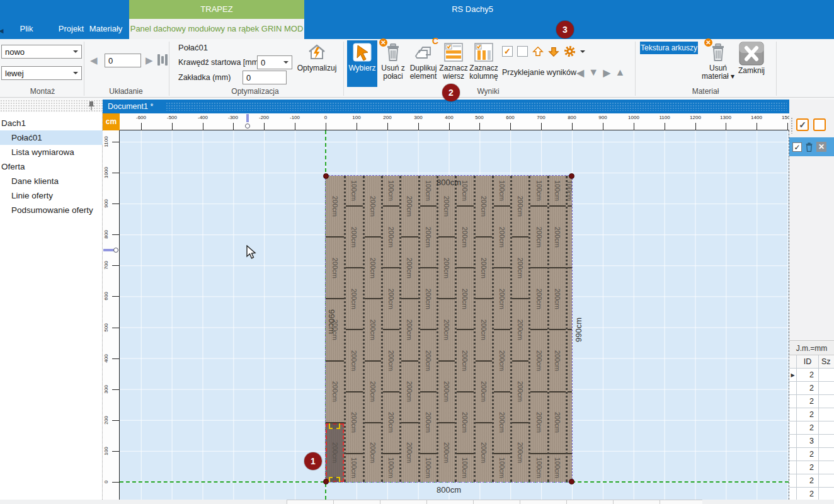  I want to click on ruler-unit-box: cm, so click(111, 122).